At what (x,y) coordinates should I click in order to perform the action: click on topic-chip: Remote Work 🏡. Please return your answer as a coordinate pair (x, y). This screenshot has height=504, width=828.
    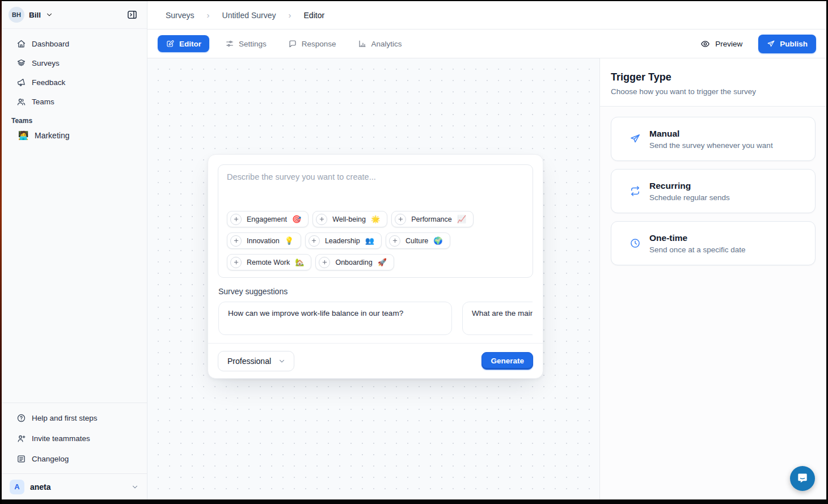
    Looking at the image, I should click on (269, 262).